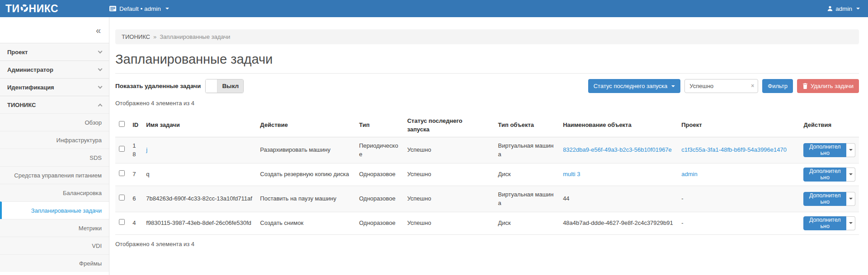 The height and width of the screenshot is (275, 868). I want to click on sidebar-item-Средства управления питанием: Средства управления питанием, so click(54, 175).